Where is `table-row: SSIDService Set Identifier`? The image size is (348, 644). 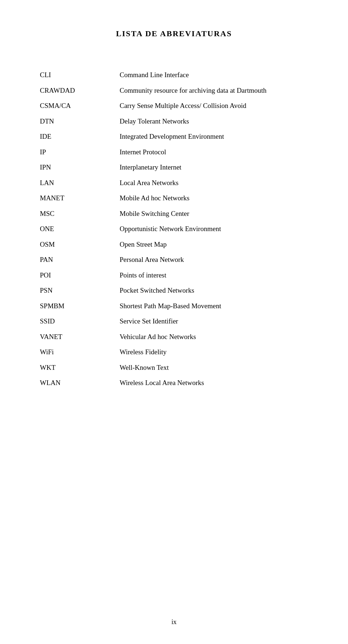 table-row: SSIDService Set Identifier is located at coordinates (174, 322).